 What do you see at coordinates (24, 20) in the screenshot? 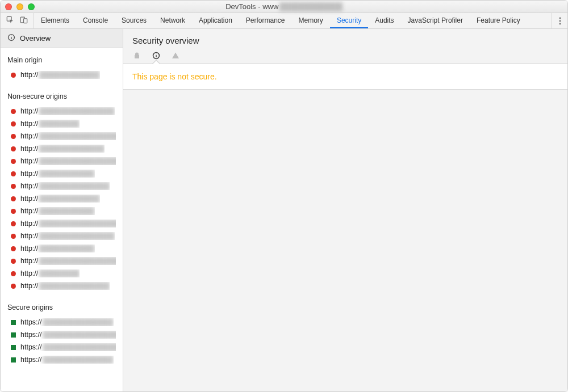
I see `device-toolbar-icon` at bounding box center [24, 20].